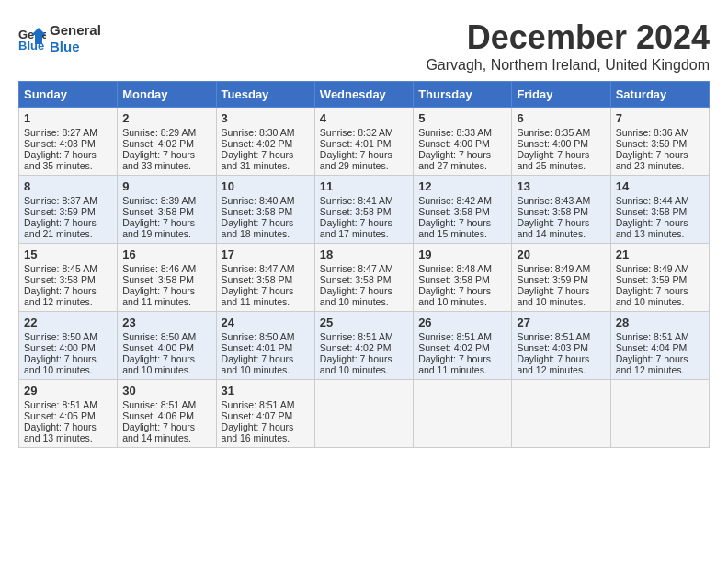  I want to click on day-info-line: and 16 minutes., so click(266, 438).